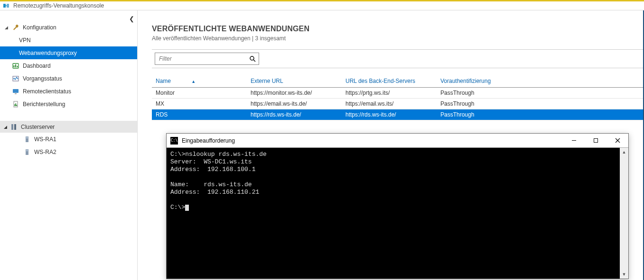 The height and width of the screenshot is (280, 644). What do you see at coordinates (16, 104) in the screenshot?
I see `report-icon` at bounding box center [16, 104].